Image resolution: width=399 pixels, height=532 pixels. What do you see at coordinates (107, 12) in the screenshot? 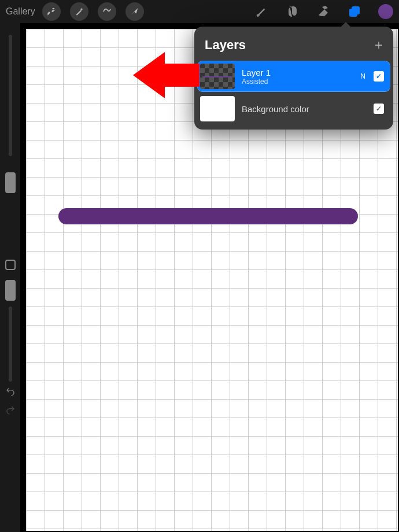
I see `select-icon` at bounding box center [107, 12].